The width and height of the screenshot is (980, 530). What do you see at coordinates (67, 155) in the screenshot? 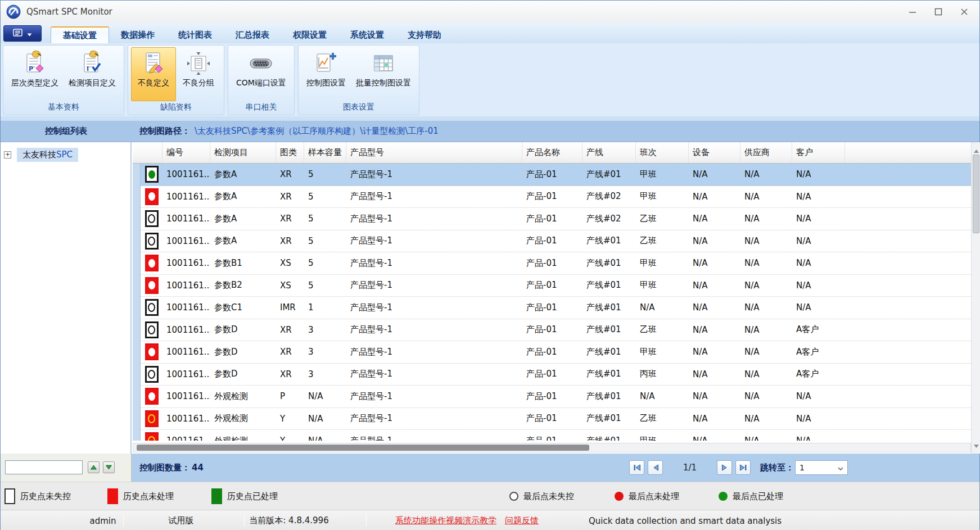
I see `tree-item-root: + 太友科技SPC` at bounding box center [67, 155].